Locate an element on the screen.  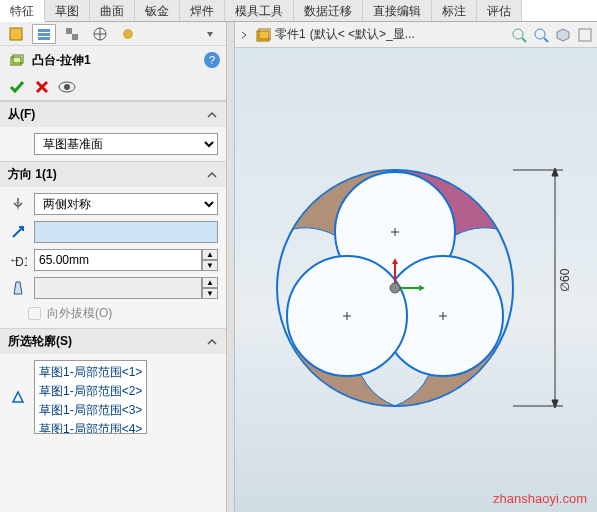
draft-icon is located at coordinates (18, 288).